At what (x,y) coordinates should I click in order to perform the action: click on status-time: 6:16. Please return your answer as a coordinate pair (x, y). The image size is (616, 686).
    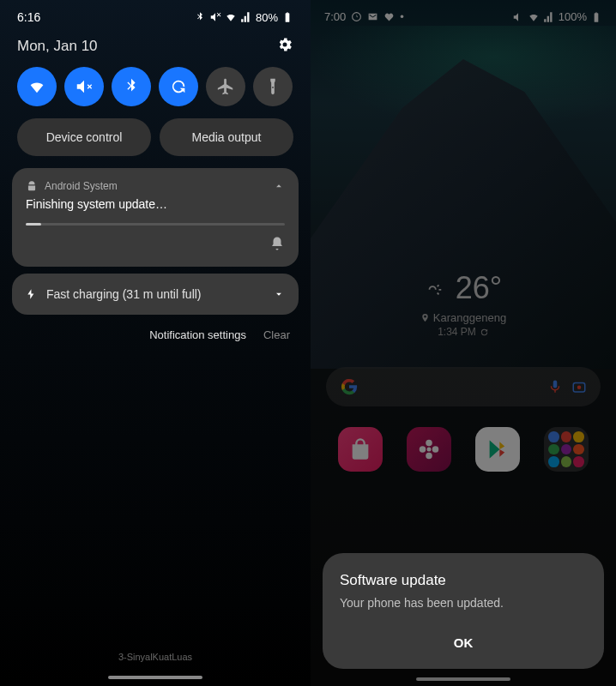
    Looking at the image, I should click on (29, 17).